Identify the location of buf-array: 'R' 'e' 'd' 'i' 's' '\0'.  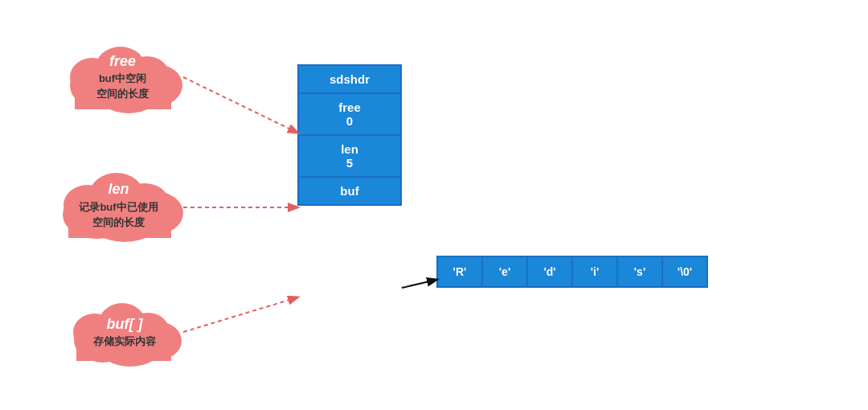
(573, 272).